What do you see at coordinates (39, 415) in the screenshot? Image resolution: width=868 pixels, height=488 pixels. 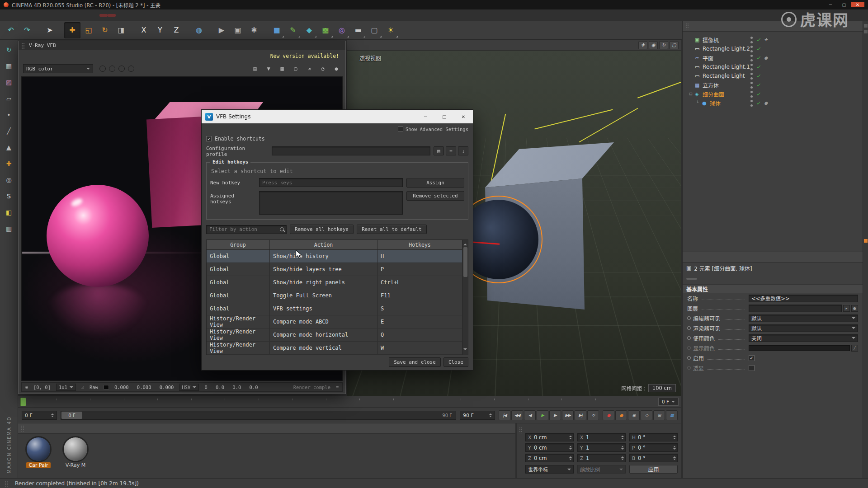 I see `current-frame-spinner: 0 F` at bounding box center [39, 415].